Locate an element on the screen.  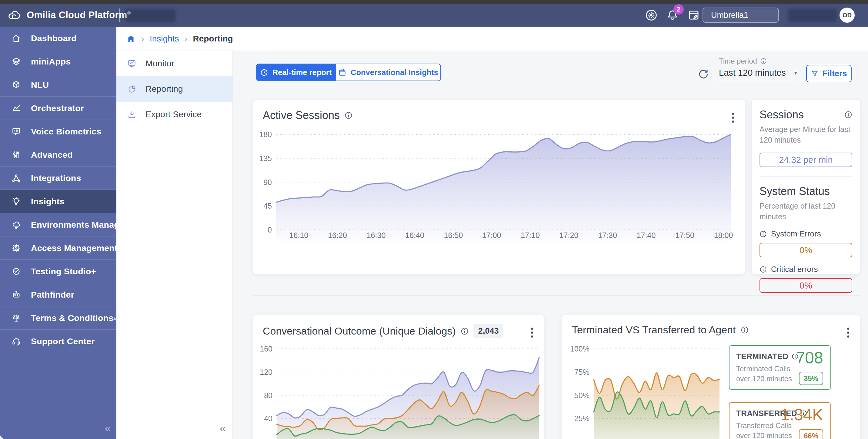
sidebar-item-nlu: NLU is located at coordinates (58, 85).